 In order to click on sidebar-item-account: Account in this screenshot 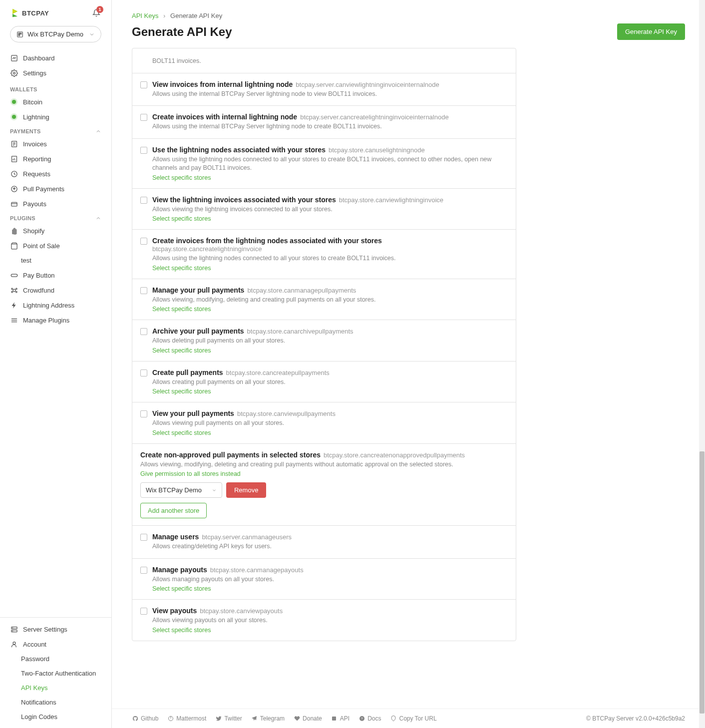, I will do `click(56, 644)`.